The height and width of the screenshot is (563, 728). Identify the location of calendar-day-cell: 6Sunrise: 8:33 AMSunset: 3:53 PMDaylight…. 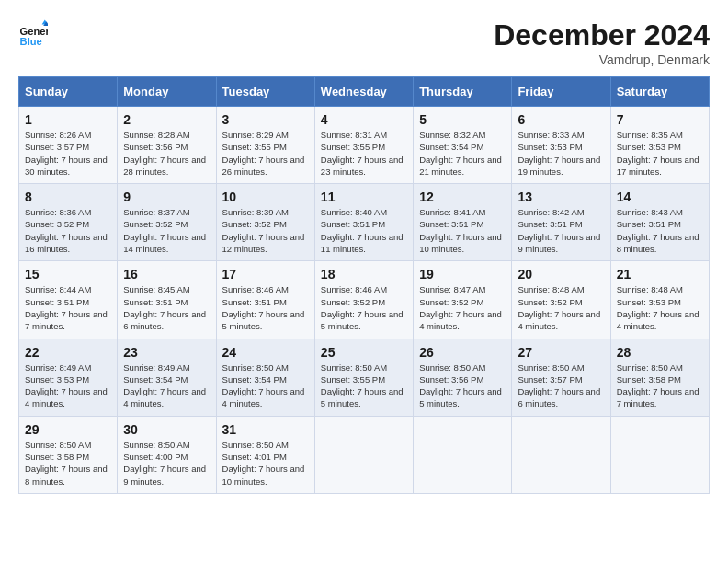
(561, 145).